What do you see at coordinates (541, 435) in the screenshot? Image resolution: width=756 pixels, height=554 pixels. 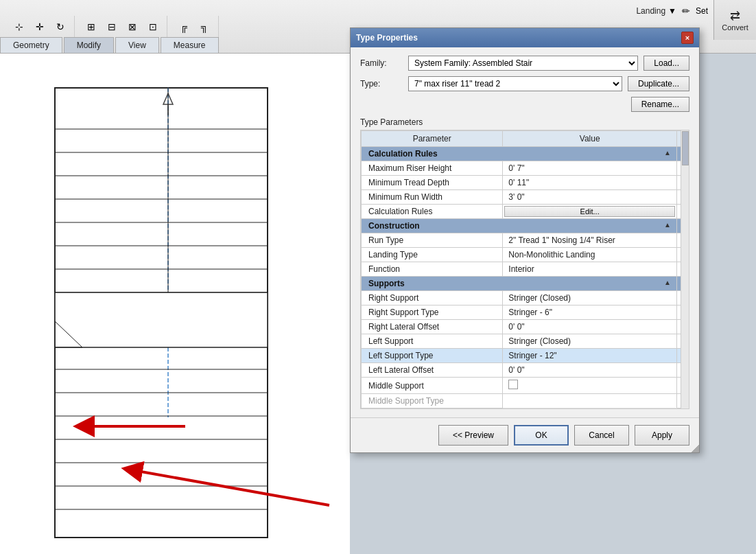 I see `ok-button: OK` at bounding box center [541, 435].